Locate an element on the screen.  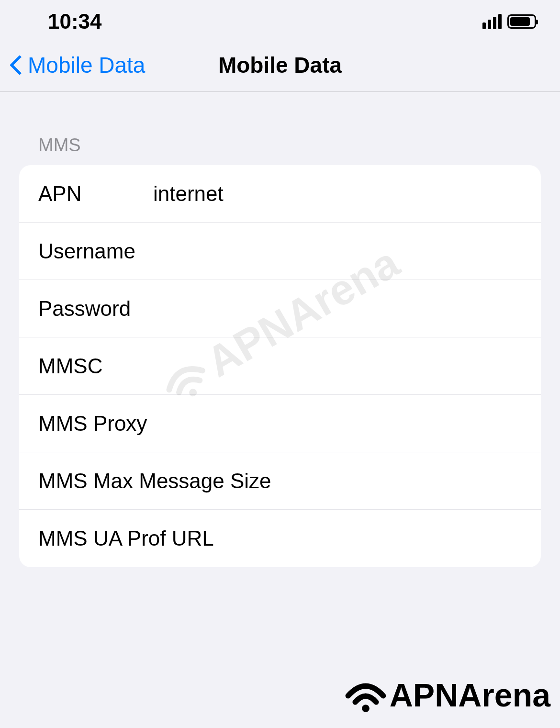
password-label: Password is located at coordinates (96, 309).